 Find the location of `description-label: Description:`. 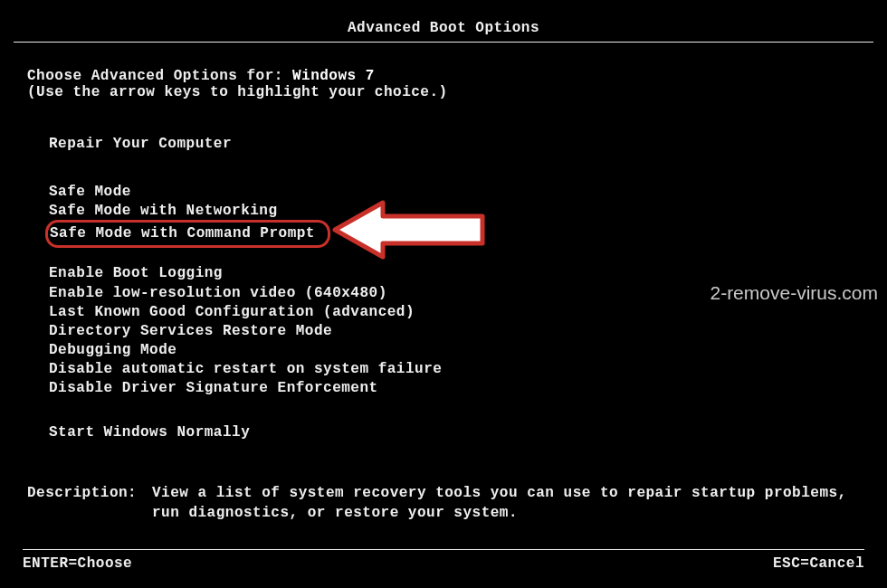

description-label: Description: is located at coordinates (90, 503).